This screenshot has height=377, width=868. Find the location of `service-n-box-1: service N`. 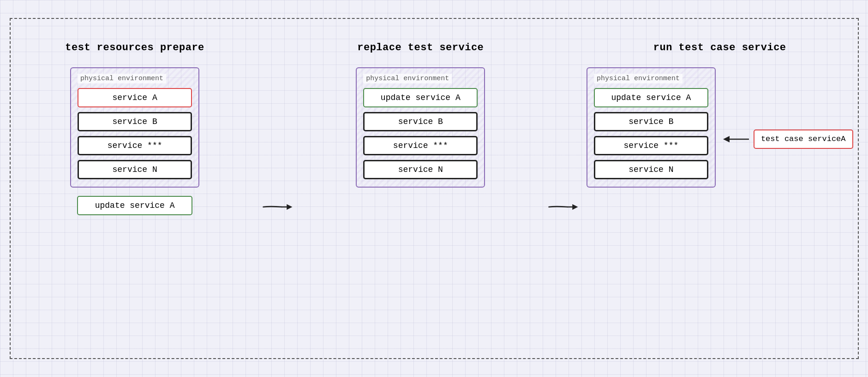

service-n-box-1: service N is located at coordinates (135, 170).